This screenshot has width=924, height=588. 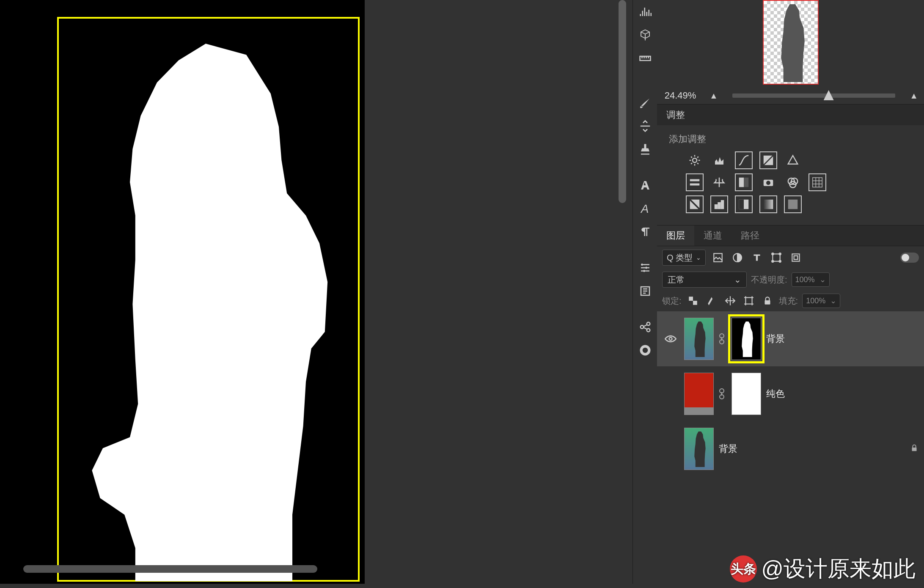 What do you see at coordinates (730, 301) in the screenshot?
I see `lock-position-icon` at bounding box center [730, 301].